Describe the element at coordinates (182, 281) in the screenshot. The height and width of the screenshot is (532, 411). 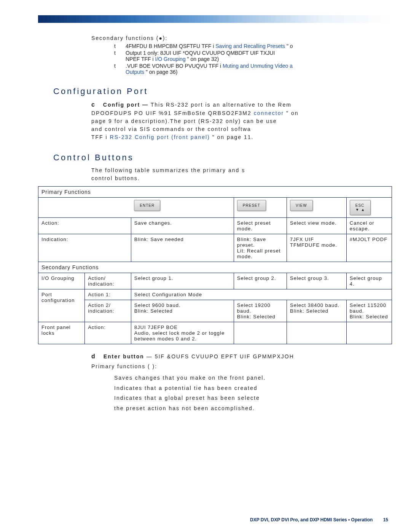
I see `io-group-1: Select group 1.` at that location.